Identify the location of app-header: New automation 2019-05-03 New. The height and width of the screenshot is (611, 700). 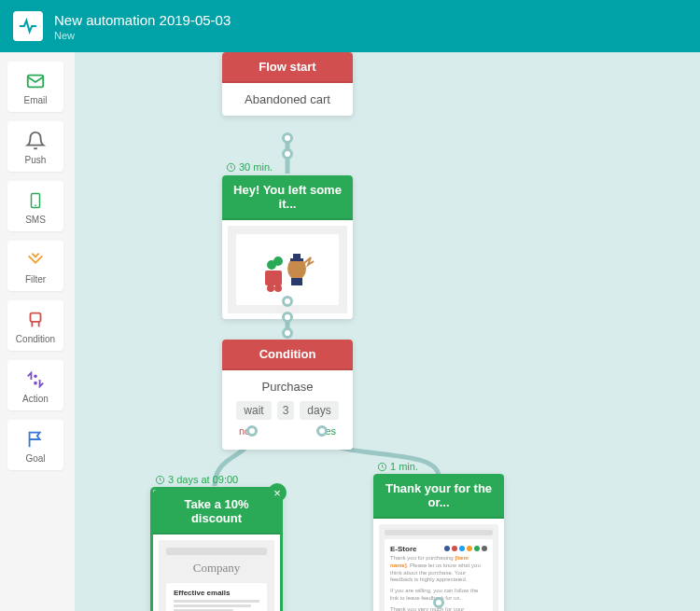
(350, 26).